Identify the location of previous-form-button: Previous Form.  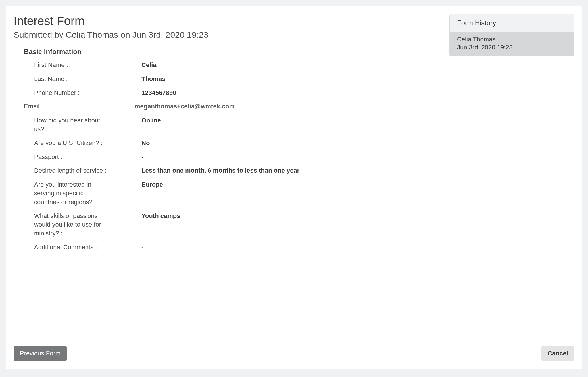
(40, 353).